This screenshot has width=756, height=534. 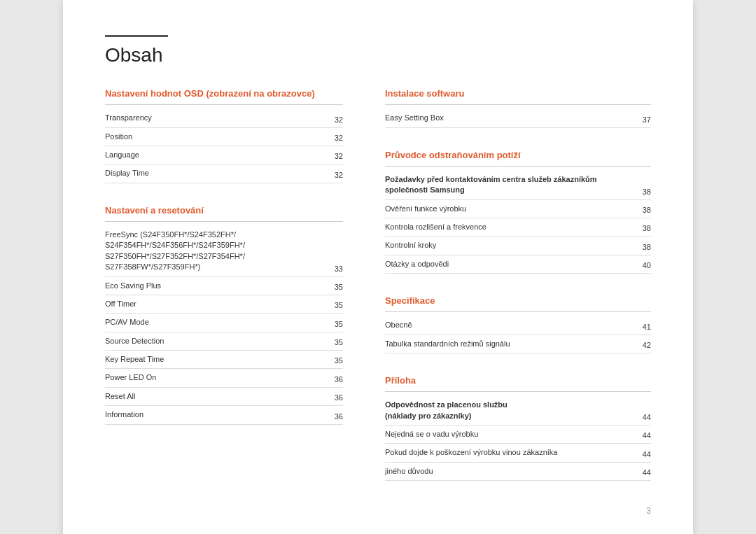 What do you see at coordinates (514, 185) in the screenshot?
I see `item-label: Požadavky před kontaktováním centra služ…` at bounding box center [514, 185].